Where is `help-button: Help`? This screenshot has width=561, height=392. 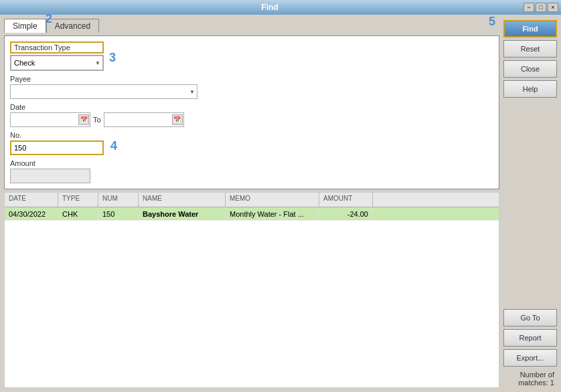
help-button: Help is located at coordinates (530, 89).